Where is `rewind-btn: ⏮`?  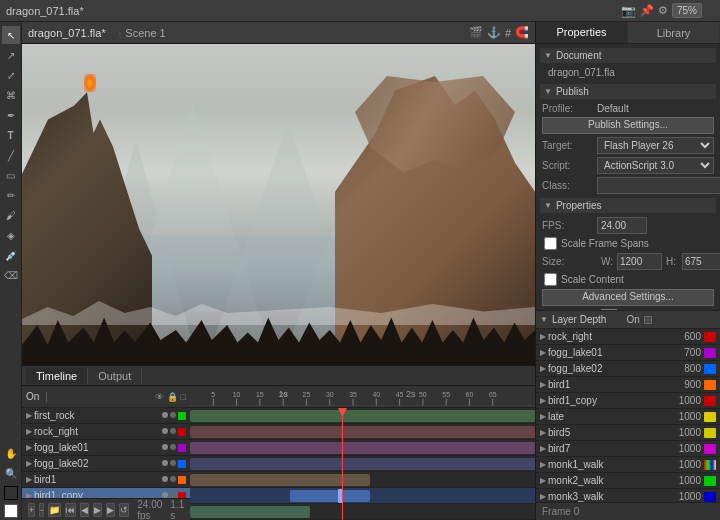 rewind-btn: ⏮ is located at coordinates (70, 510).